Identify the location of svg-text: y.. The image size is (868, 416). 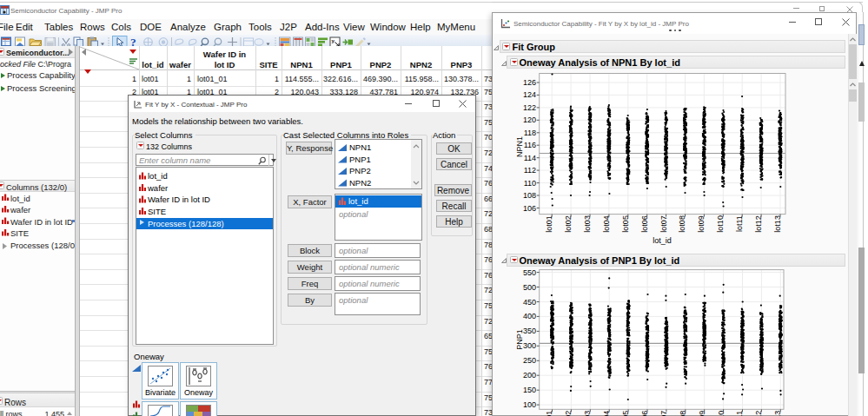
(334, 41).